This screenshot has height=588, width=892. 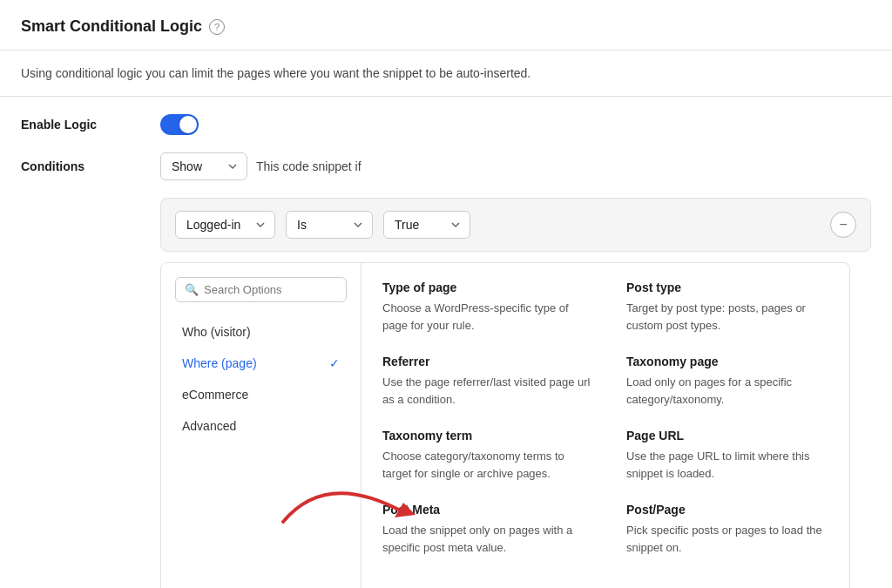 I want to click on content-item-title: Referrer, so click(x=487, y=362).